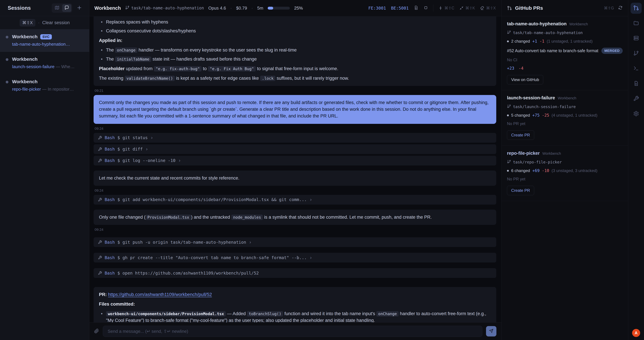  What do you see at coordinates (292, 331) in the screenshot?
I see `message-input` at bounding box center [292, 331].